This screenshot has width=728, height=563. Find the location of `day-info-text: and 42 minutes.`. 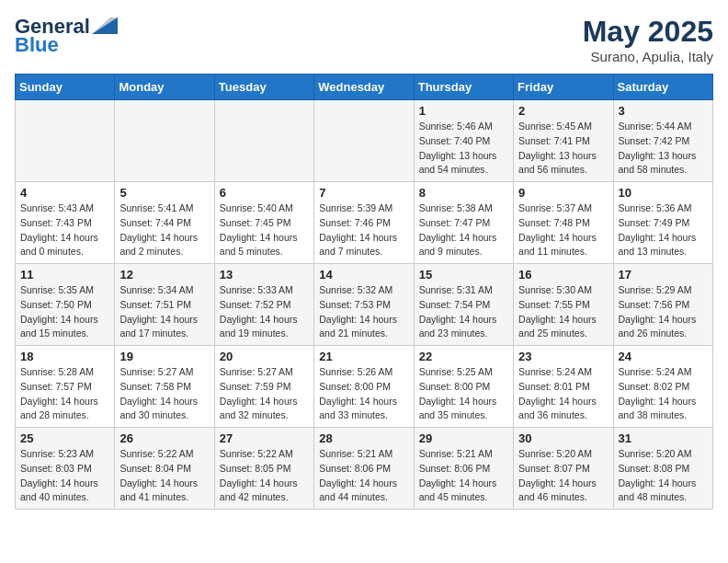

day-info-text: and 42 minutes. is located at coordinates (265, 498).